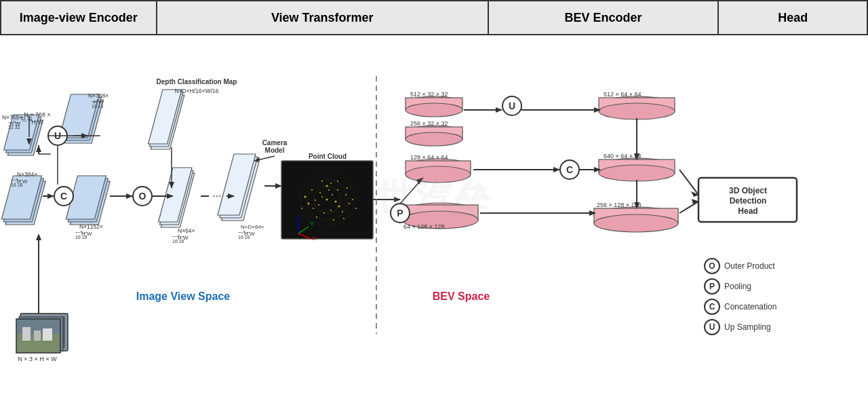 The image size is (868, 397). Describe the element at coordinates (197, 81) in the screenshot. I see `svg-text: Depth Classification Map` at that location.